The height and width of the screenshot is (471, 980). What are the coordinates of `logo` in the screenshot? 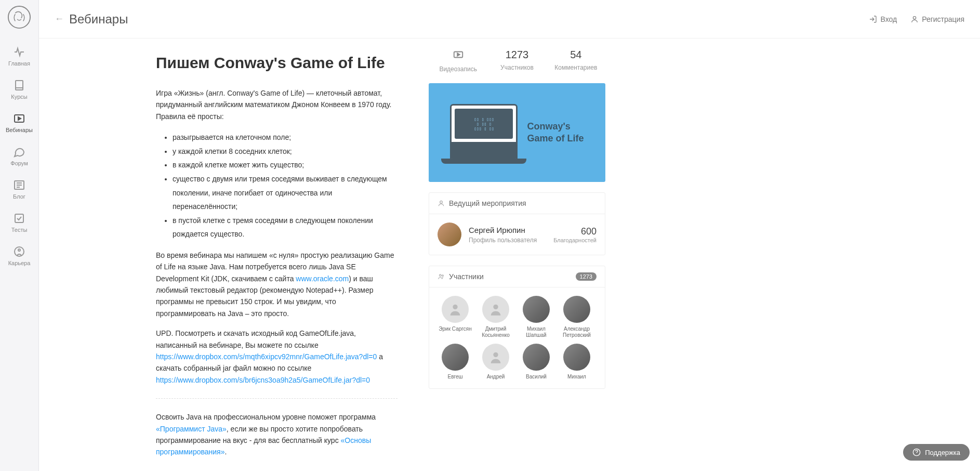 It's located at (19, 17).